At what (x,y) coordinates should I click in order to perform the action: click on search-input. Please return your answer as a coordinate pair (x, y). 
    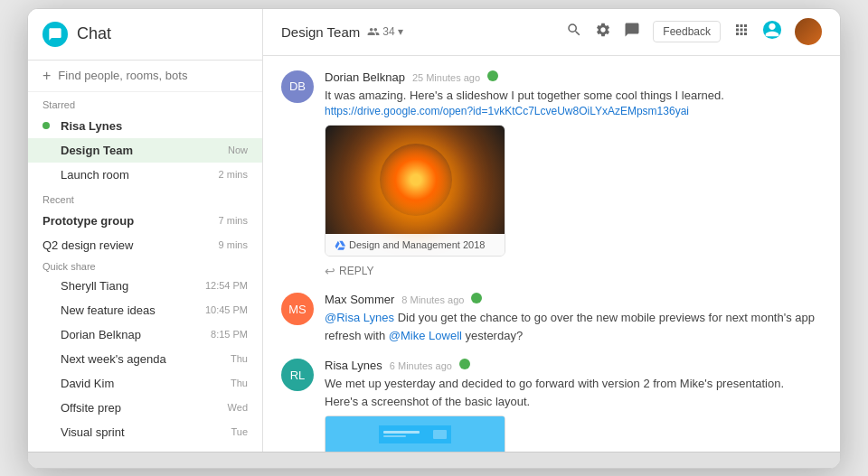
    Looking at the image, I should click on (153, 76).